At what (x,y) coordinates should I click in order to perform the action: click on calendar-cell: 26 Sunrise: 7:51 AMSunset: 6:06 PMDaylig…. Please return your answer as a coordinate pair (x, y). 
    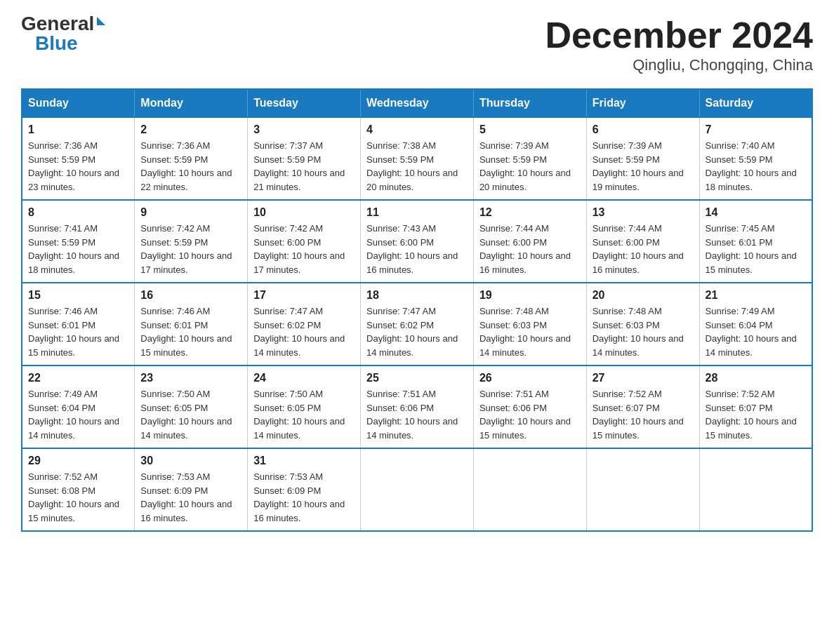
    Looking at the image, I should click on (529, 407).